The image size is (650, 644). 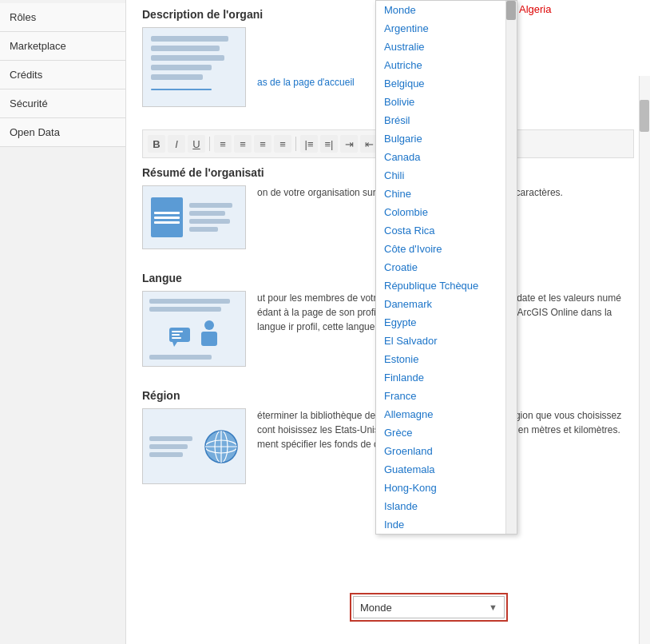 I want to click on dropdown-scrollbar, so click(x=511, y=267).